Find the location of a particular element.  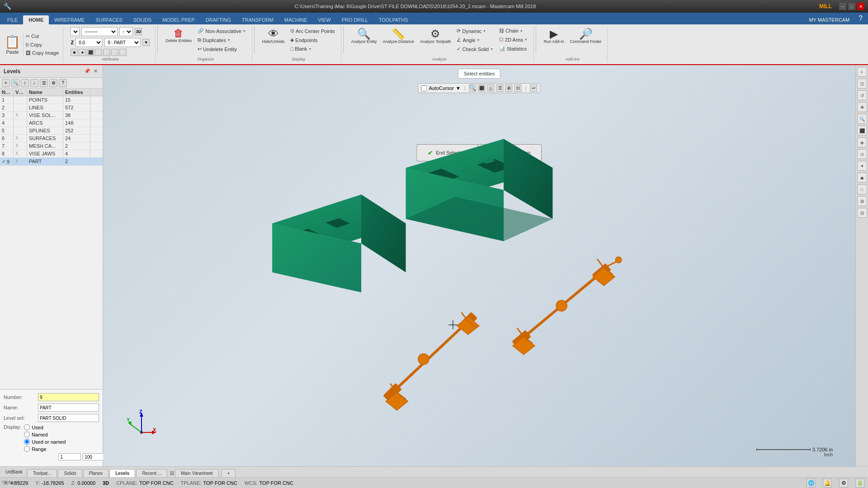

panel-pin-button: 📌 is located at coordinates (87, 71).